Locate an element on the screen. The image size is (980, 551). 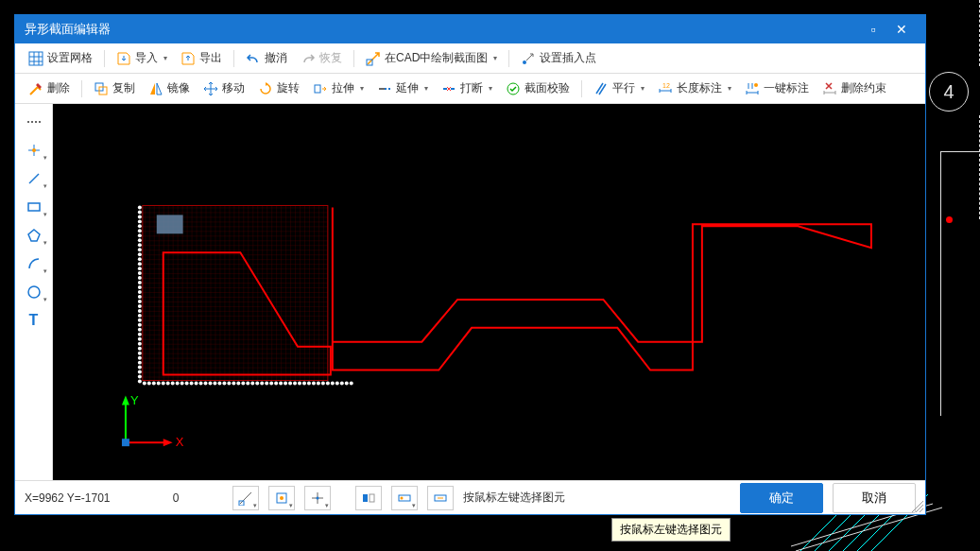
undo-button: 撤消 is located at coordinates (266, 59).